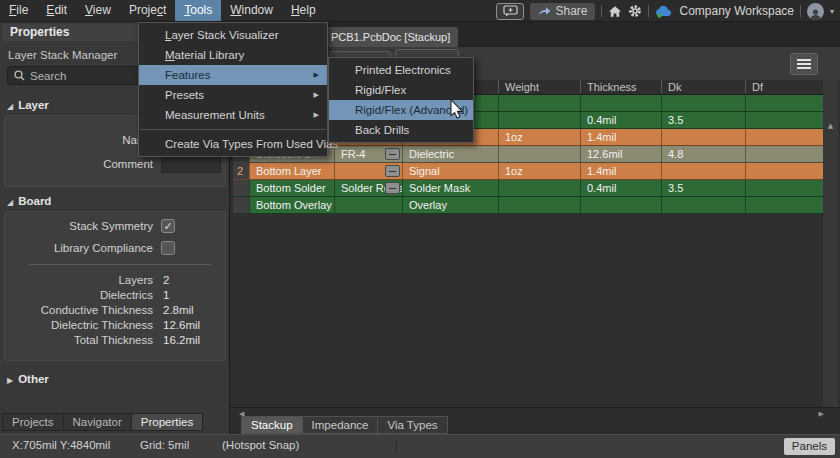 The height and width of the screenshot is (458, 840). What do you see at coordinates (665, 11) in the screenshot?
I see `topbar-right: Share Company Workspace ▾` at bounding box center [665, 11].